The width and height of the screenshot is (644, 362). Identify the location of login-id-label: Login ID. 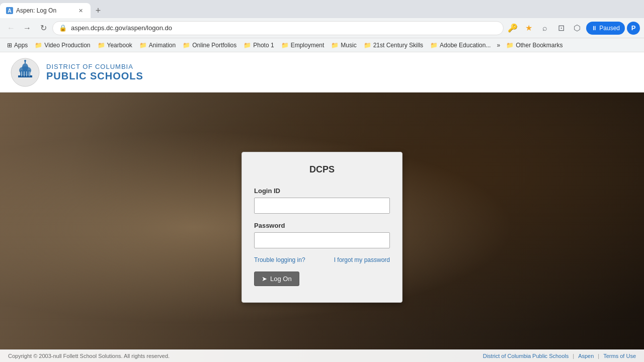
(322, 191).